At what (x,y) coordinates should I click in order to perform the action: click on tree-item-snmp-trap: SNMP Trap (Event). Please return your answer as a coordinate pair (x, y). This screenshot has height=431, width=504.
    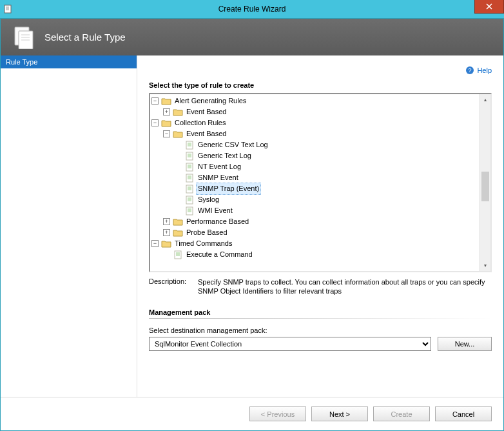
    Looking at the image, I should click on (327, 188).